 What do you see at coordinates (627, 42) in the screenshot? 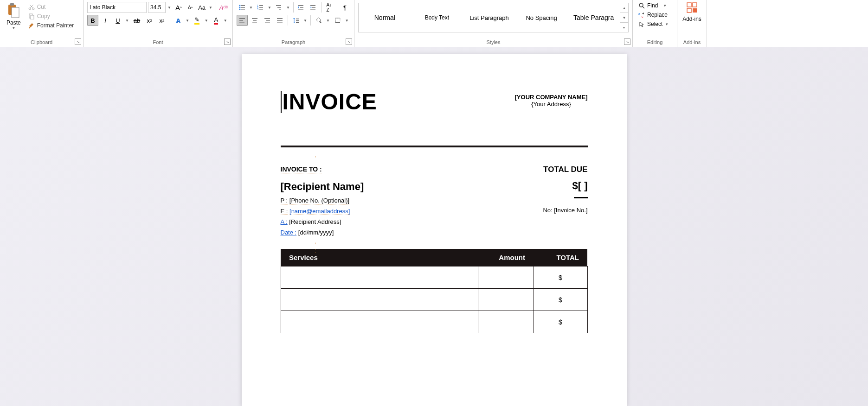
I see `styles-launcher: ↘` at bounding box center [627, 42].